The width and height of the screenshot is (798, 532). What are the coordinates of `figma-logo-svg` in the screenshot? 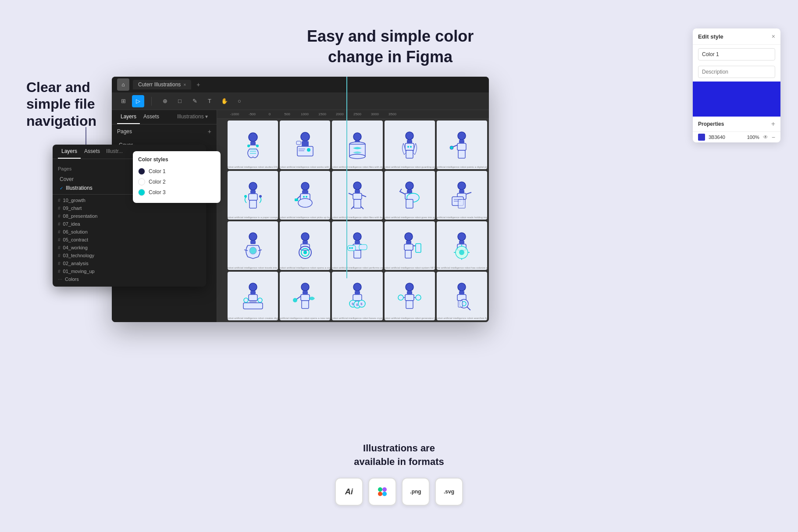 It's located at (382, 492).